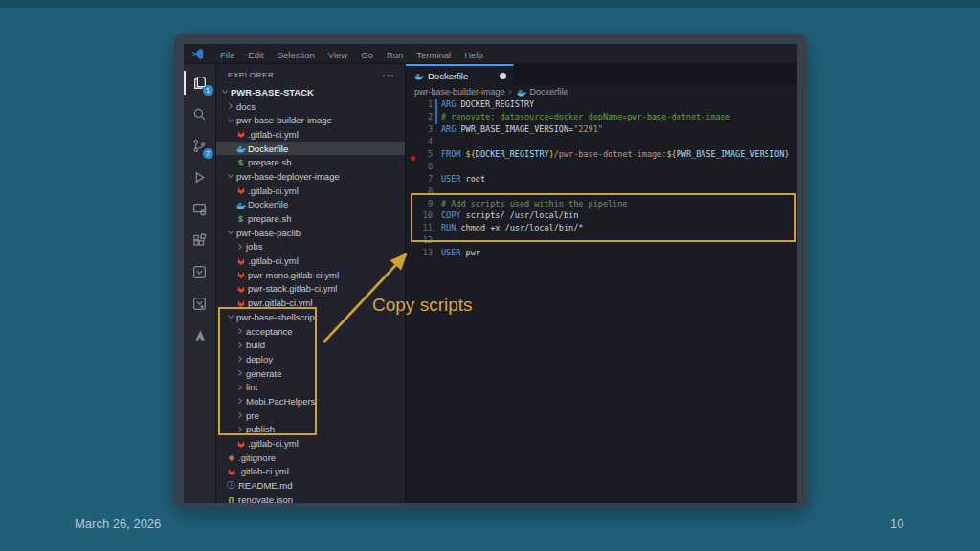 Image resolution: width=980 pixels, height=551 pixels. I want to click on menu-item-view: View, so click(338, 55).